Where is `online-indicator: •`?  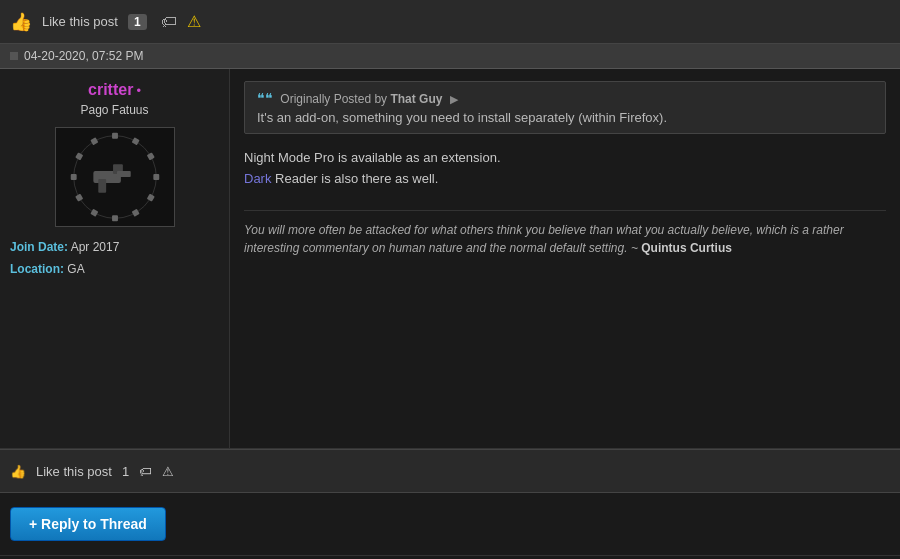
online-indicator: • is located at coordinates (138, 90).